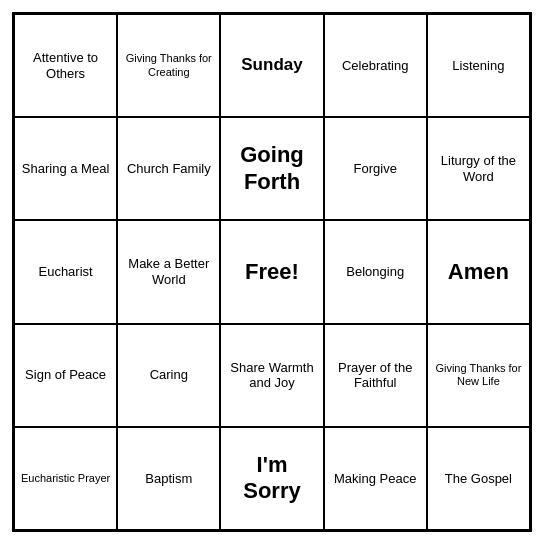 Image resolution: width=544 pixels, height=544 pixels. I want to click on bingo-cell-r1c2: Going Forth, so click(272, 168).